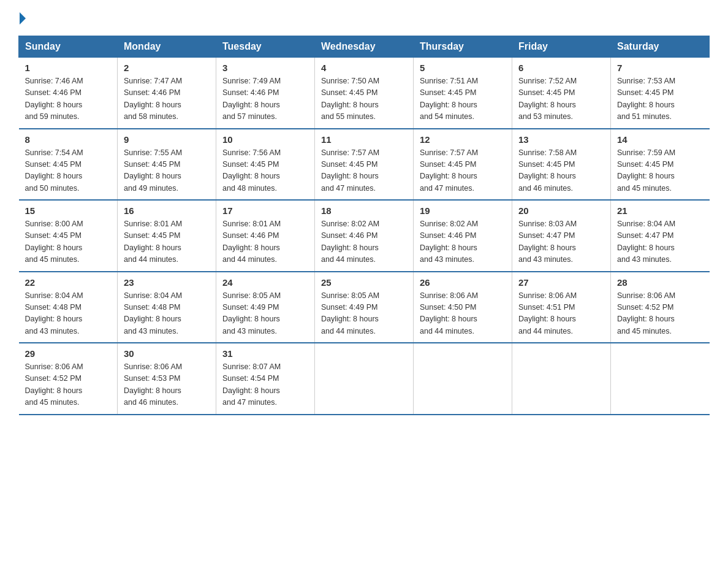 Image resolution: width=728 pixels, height=563 pixels. I want to click on calendar-header-row: SundayMondayTuesdayWednesdayThursdayFrid…, so click(364, 47).